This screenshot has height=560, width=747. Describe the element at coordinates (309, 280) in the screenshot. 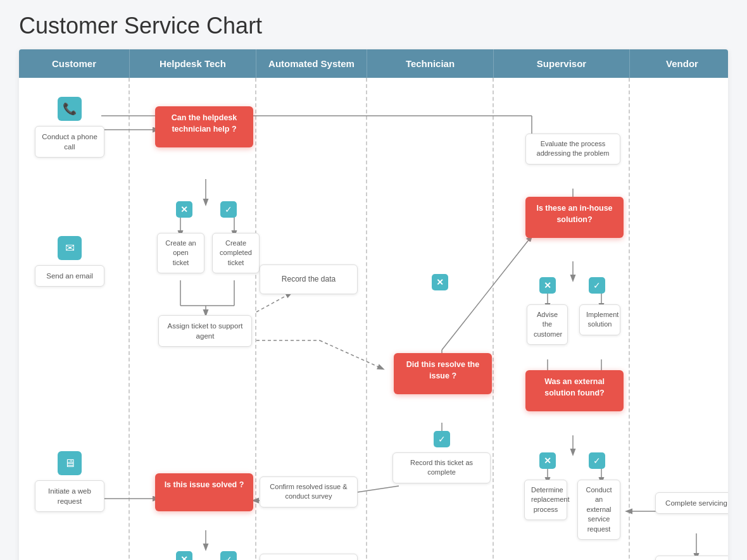

I see `record-data-node: Record the data` at that location.